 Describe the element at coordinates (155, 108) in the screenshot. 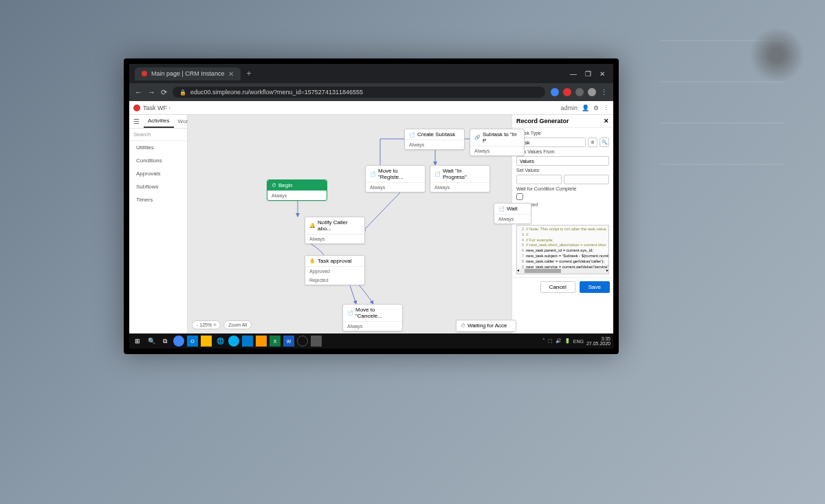

I see `breadcrumb: Task WF` at that location.